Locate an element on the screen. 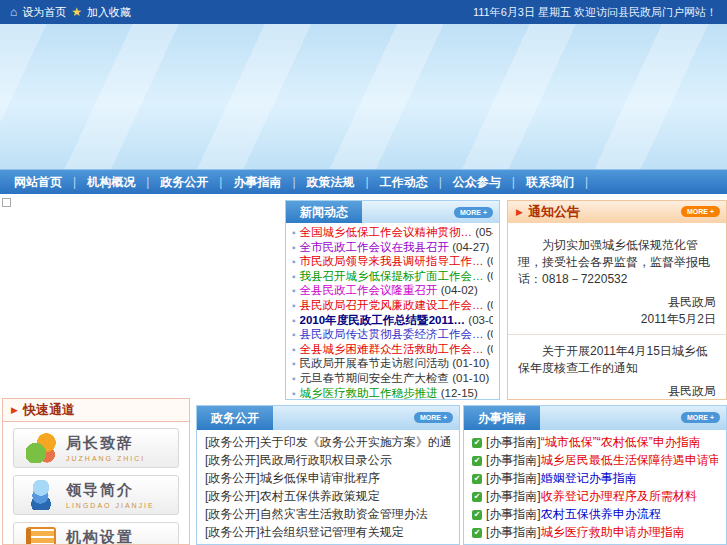 Image resolution: width=727 pixels, height=545 pixels. guide-header: 办事指南 MORE + is located at coordinates (595, 418).